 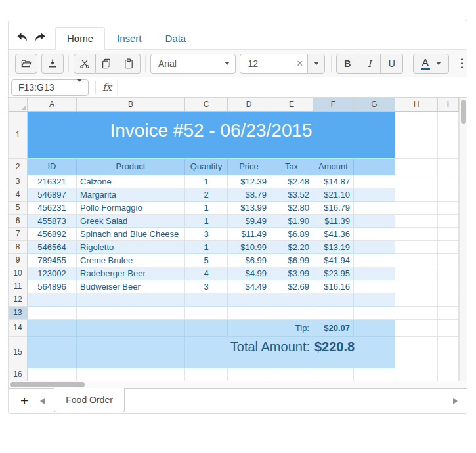 What do you see at coordinates (292, 221) in the screenshot?
I see `cell-E6: $1.90` at bounding box center [292, 221].